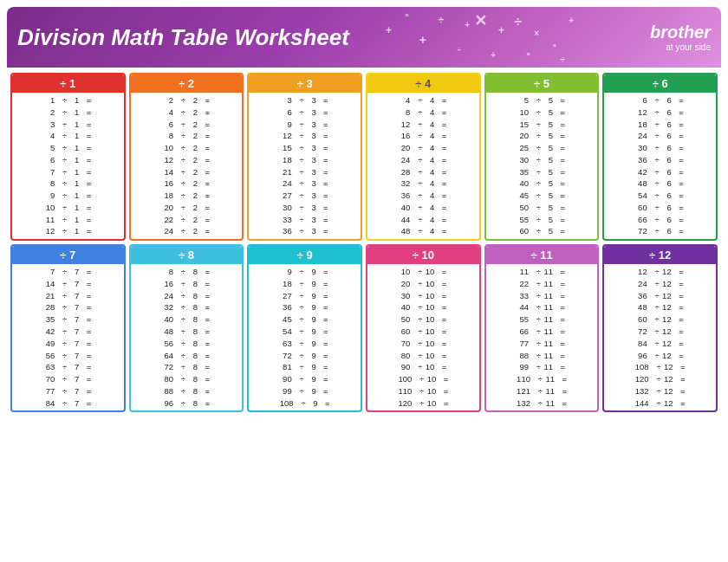 The width and height of the screenshot is (728, 562). Describe the element at coordinates (187, 344) in the screenshot. I see `table-row: 56÷8=` at that location.